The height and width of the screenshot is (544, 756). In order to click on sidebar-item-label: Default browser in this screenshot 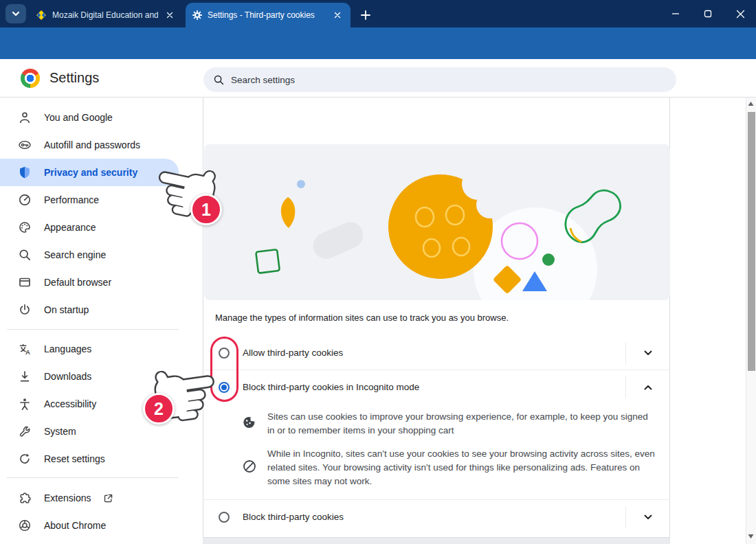, I will do `click(78, 282)`.